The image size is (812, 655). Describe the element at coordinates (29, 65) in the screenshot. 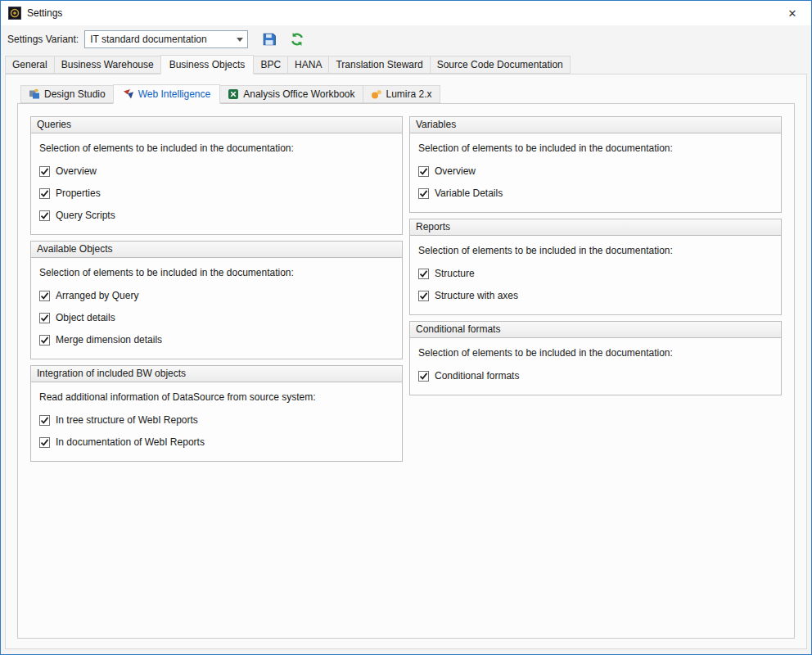

I see `tab-general: General` at that location.